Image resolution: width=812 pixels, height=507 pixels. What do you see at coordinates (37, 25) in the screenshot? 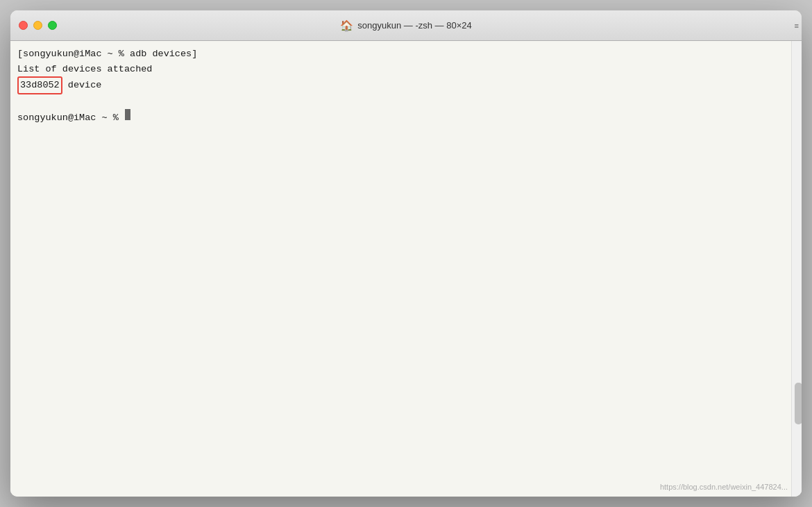
I see `minimize-button` at bounding box center [37, 25].